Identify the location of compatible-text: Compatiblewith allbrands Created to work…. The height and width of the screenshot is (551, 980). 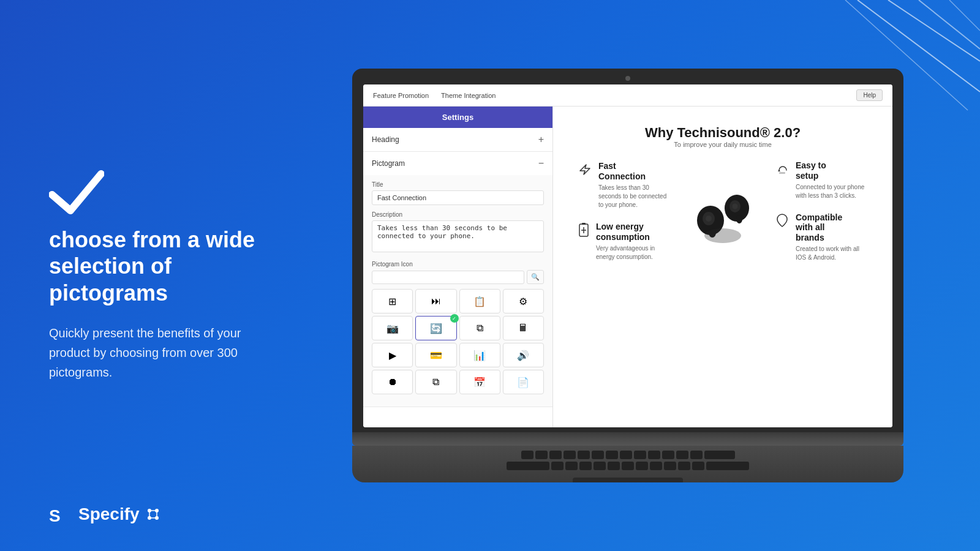
(832, 238).